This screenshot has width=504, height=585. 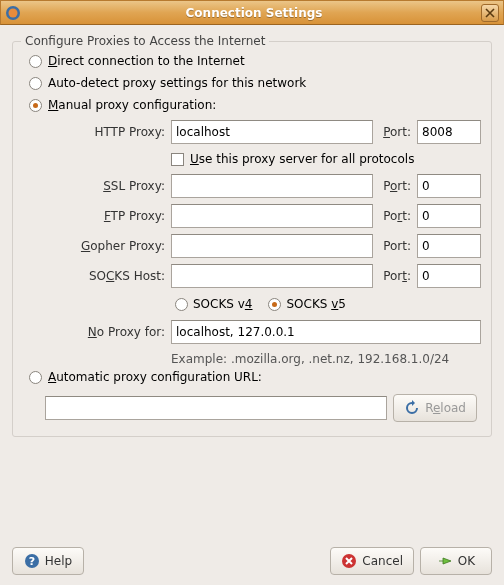 What do you see at coordinates (316, 304) in the screenshot?
I see `socks-v5-label: SOCKS v5` at bounding box center [316, 304].